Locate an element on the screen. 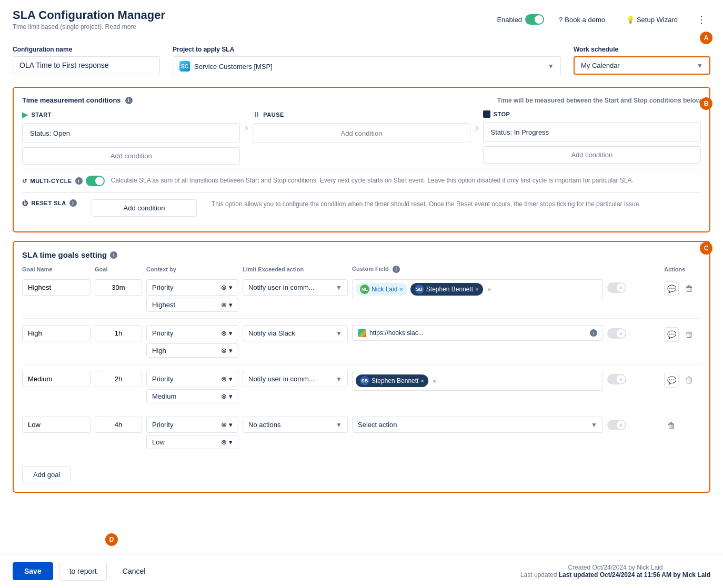 Image resolution: width=723 pixels, height=588 pixels. save-button: Save is located at coordinates (33, 571).